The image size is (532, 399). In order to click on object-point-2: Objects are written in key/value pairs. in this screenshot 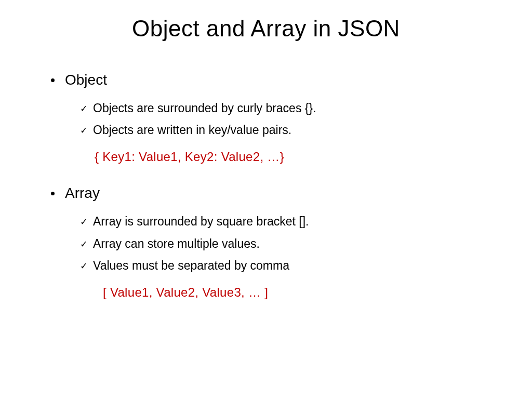, I will do `click(192, 130)`.